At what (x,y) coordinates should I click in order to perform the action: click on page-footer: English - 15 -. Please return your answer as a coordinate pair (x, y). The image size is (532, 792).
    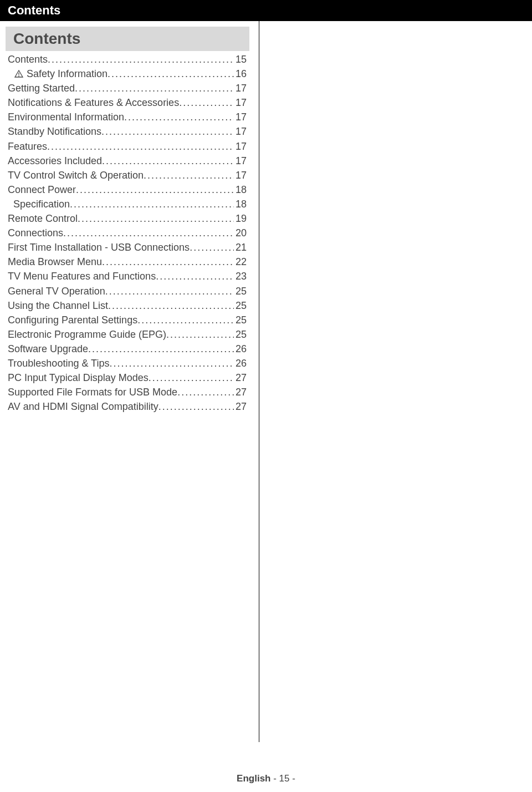
    Looking at the image, I should click on (266, 779).